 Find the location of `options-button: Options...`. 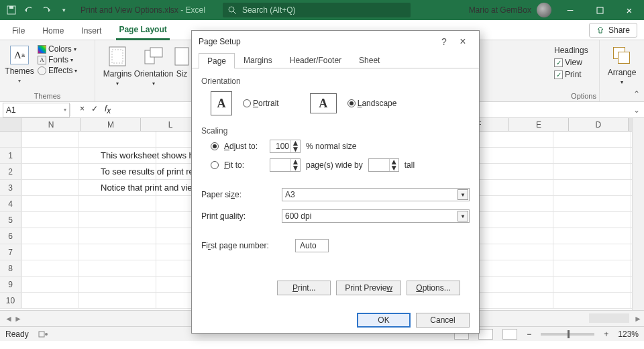

options-button: Options... is located at coordinates (433, 288).